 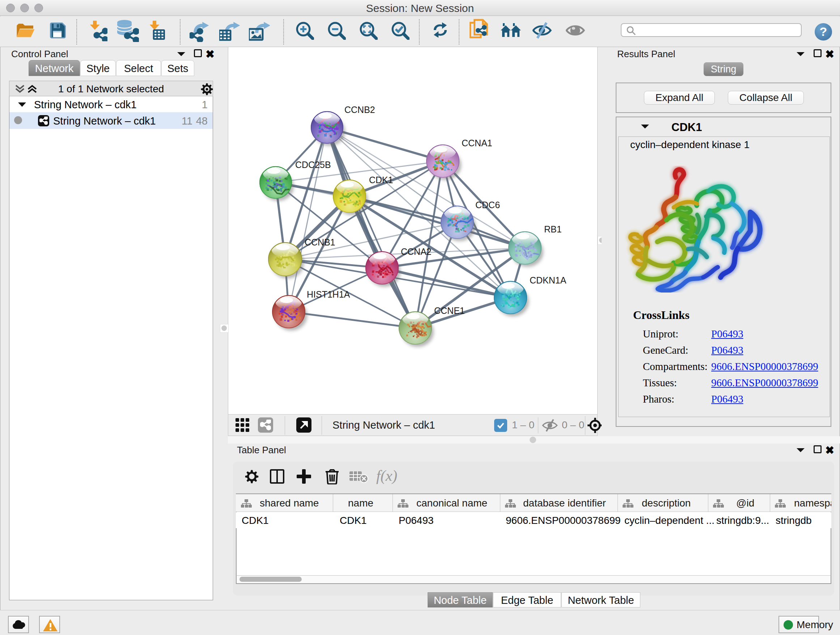 What do you see at coordinates (553, 229) in the screenshot?
I see `svg-text: RB1` at bounding box center [553, 229].